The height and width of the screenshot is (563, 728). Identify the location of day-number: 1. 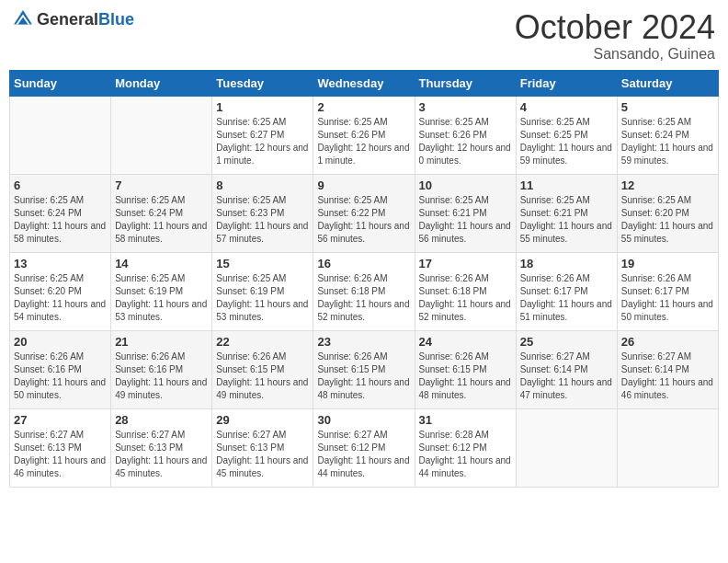
(263, 107).